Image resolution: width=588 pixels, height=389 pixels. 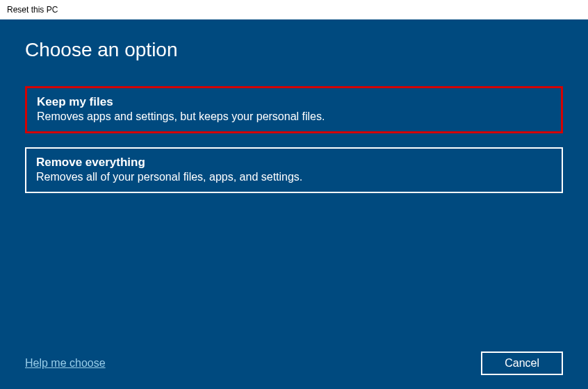 I want to click on help-me-choose-link: Help me choose, so click(x=65, y=363).